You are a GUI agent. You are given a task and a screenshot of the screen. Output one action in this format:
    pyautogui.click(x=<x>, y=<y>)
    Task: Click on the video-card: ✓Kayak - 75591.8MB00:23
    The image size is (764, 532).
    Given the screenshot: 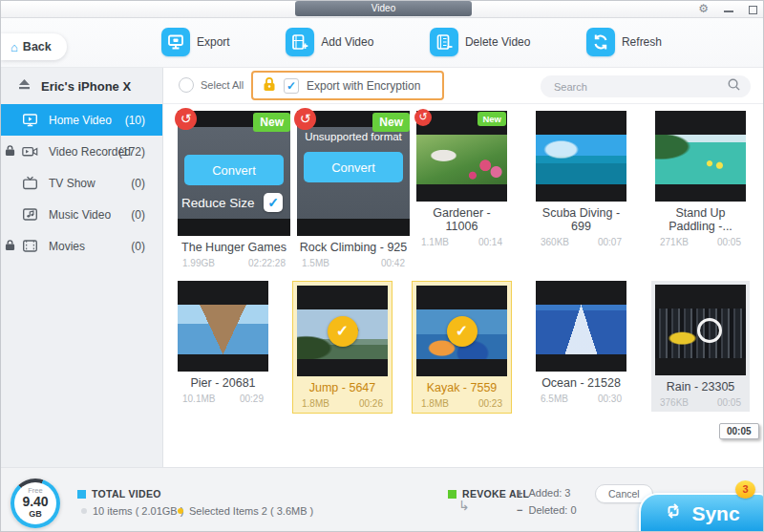 What is the action you would take?
    pyautogui.click(x=476, y=345)
    